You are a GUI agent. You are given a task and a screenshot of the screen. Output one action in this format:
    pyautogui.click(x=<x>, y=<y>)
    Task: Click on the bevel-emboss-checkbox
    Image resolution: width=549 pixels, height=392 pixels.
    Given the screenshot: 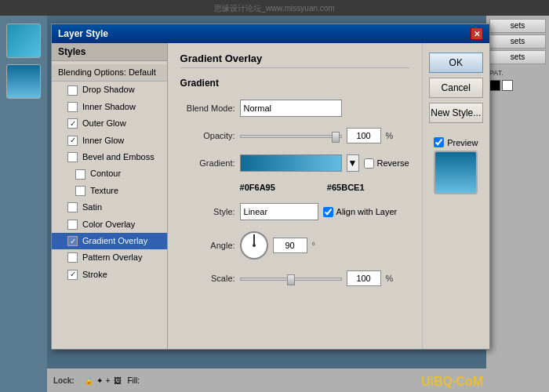 What is the action you would take?
    pyautogui.click(x=72, y=157)
    